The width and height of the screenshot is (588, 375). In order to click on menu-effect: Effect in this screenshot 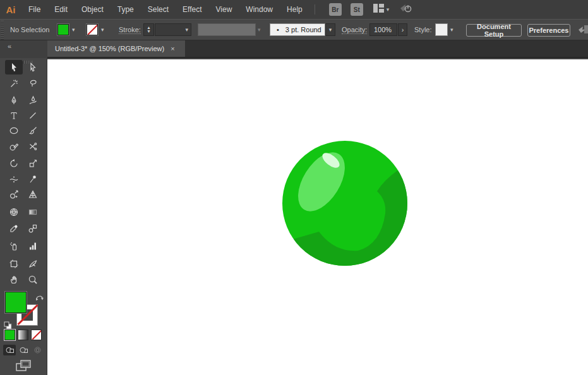, I will do `click(192, 9)`.